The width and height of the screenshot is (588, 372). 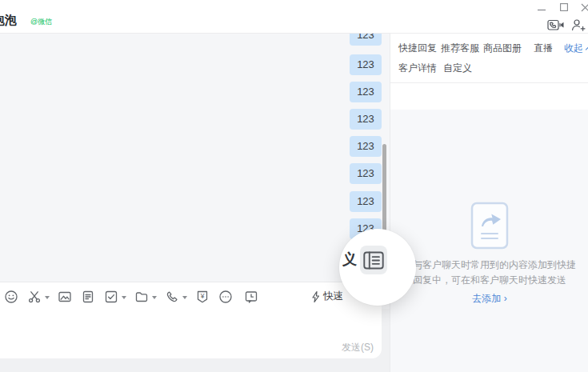 I want to click on emoji-icon, so click(x=11, y=297).